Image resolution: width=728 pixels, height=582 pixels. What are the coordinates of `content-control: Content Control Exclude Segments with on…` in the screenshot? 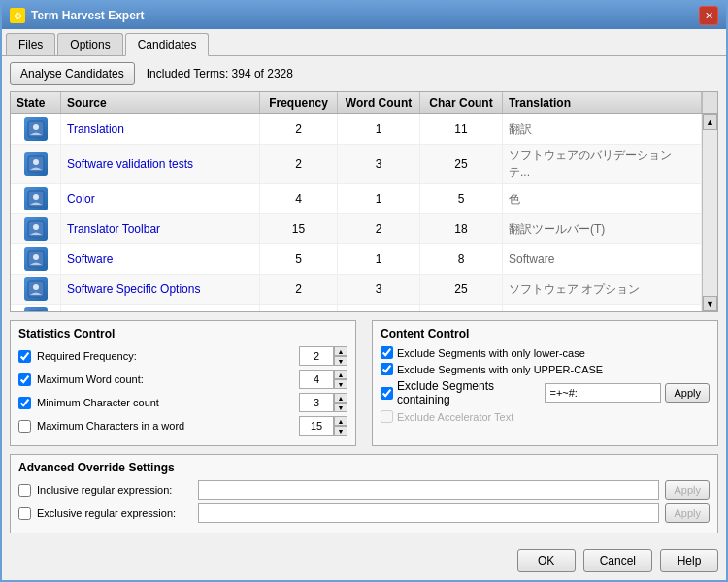 It's located at (546, 383).